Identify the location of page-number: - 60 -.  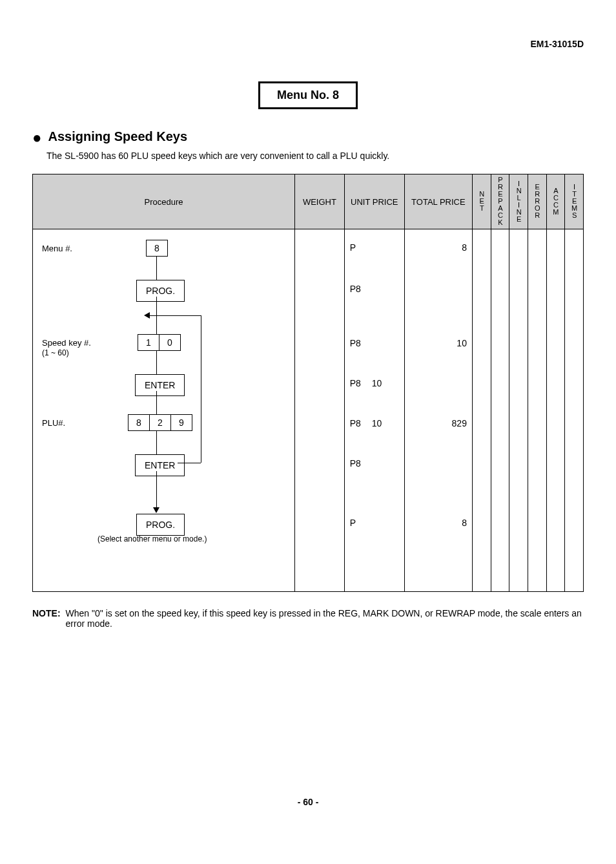
(308, 802).